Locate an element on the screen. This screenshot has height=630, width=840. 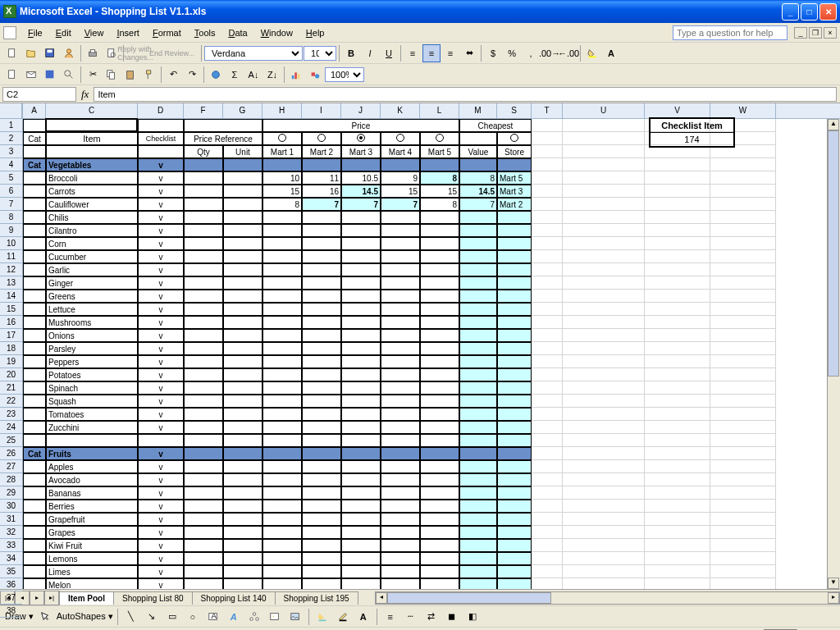
row-header-1: 1 is located at coordinates (11, 126).